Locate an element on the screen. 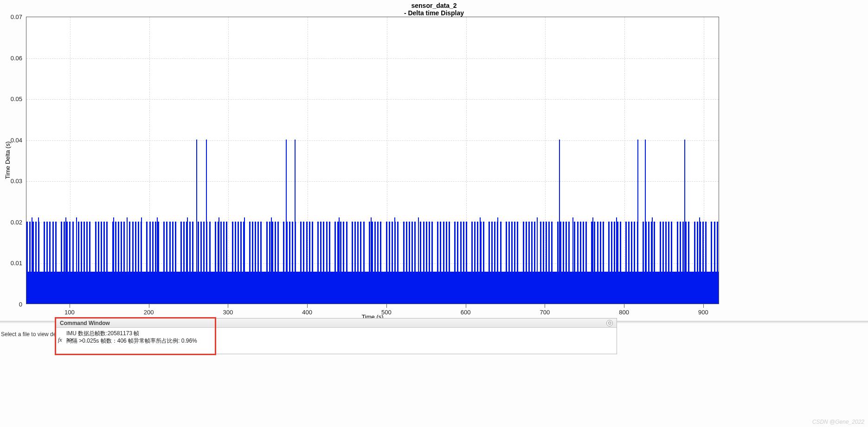 The image size is (868, 427). chart-title: sensor_data_2 - Delta time Display is located at coordinates (434, 9).